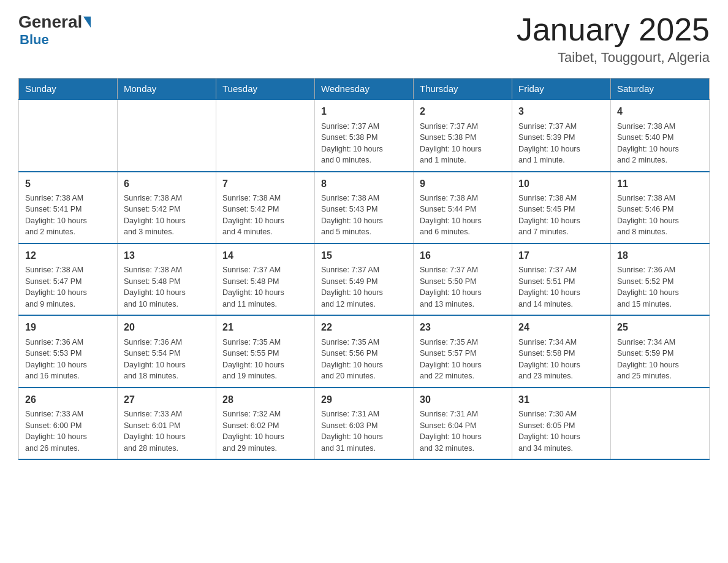 The width and height of the screenshot is (728, 563). What do you see at coordinates (352, 144) in the screenshot?
I see `day-info: Sunrise: 7:37 AM Sunset: 5:38 PM Dayligh…` at bounding box center [352, 144].